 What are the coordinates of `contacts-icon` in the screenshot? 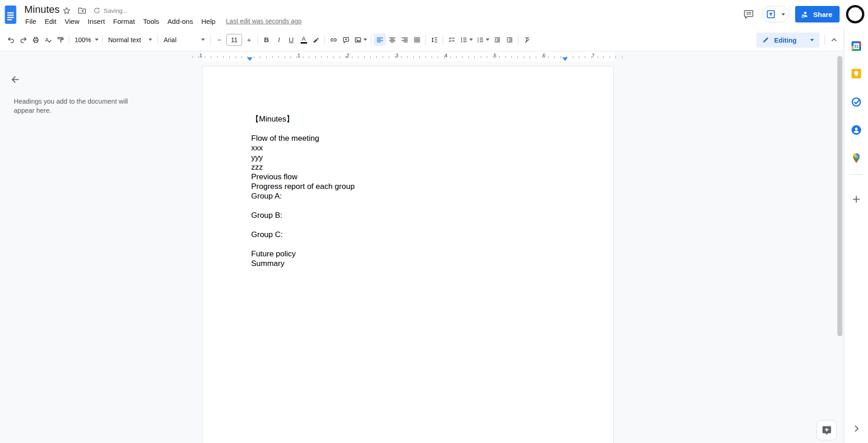 It's located at (856, 130).